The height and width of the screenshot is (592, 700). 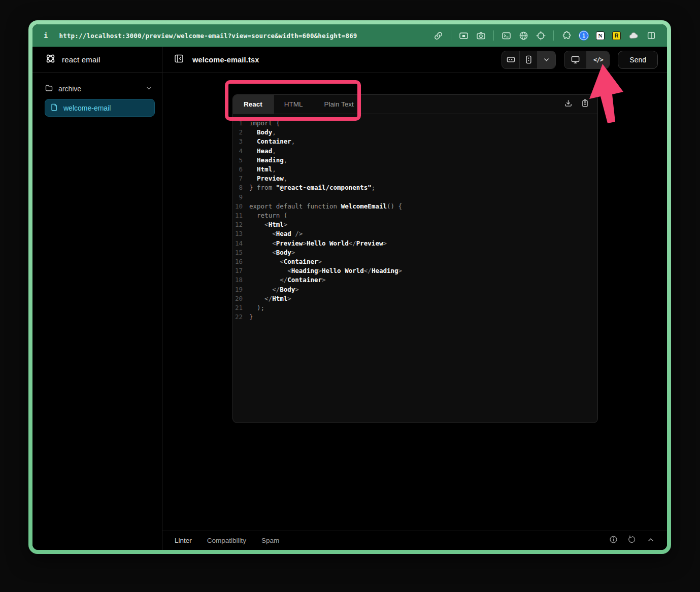 What do you see at coordinates (97, 94) in the screenshot?
I see `email-tree: archive welcome-email` at bounding box center [97, 94].